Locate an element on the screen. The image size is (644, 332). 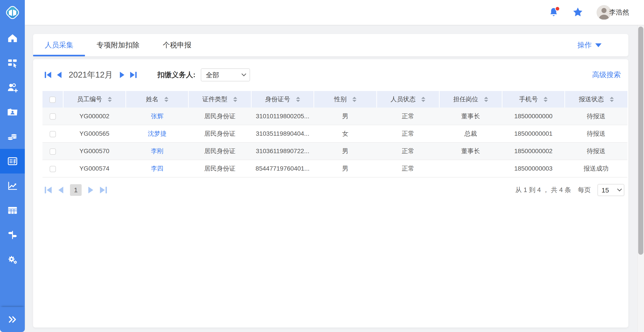
cell-id-number: 31036119890722... is located at coordinates (282, 151).